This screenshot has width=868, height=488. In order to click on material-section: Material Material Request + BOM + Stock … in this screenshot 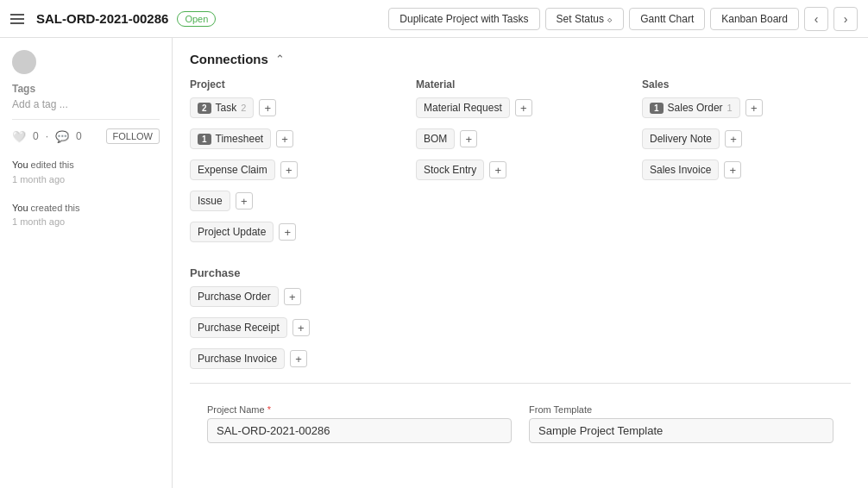, I will do `click(520, 166)`.